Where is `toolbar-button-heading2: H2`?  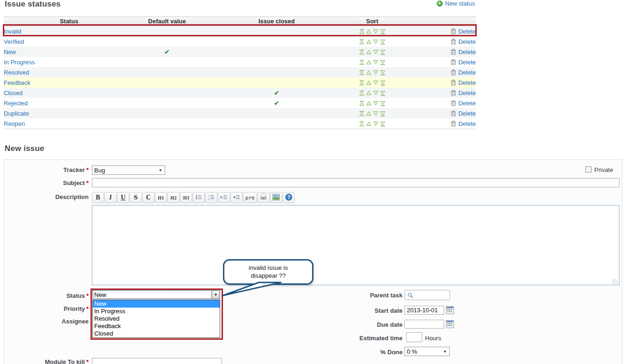 toolbar-button-heading2: H2 is located at coordinates (174, 198).